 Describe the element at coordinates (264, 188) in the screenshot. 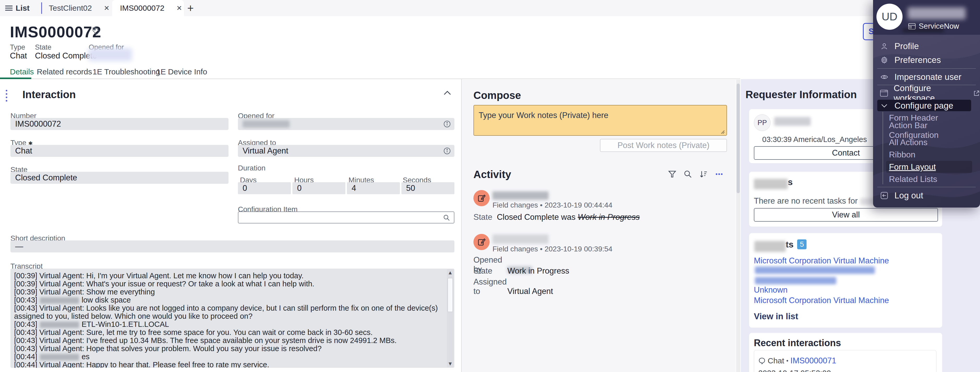

I see `duration-days-field: 0` at that location.